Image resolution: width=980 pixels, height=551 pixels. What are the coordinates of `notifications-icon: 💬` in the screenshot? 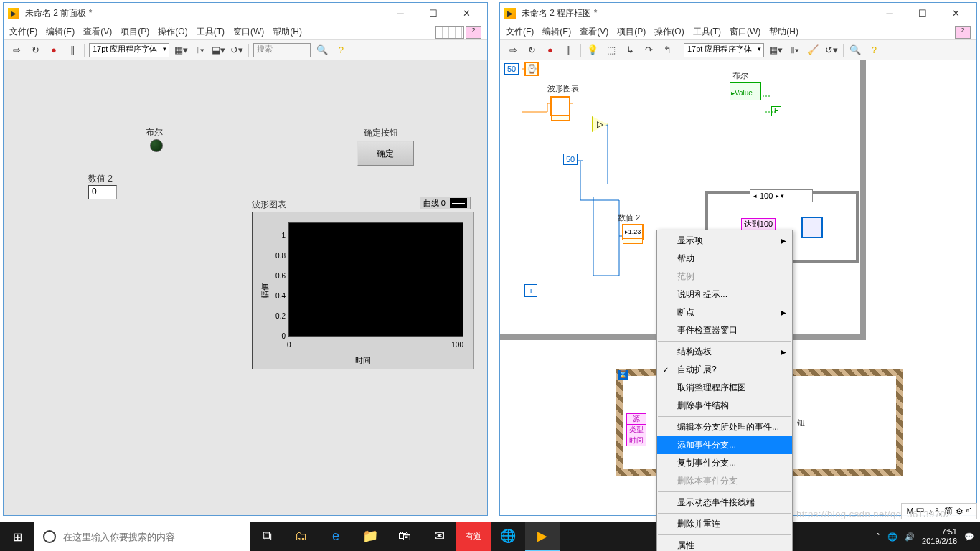 It's located at (969, 537).